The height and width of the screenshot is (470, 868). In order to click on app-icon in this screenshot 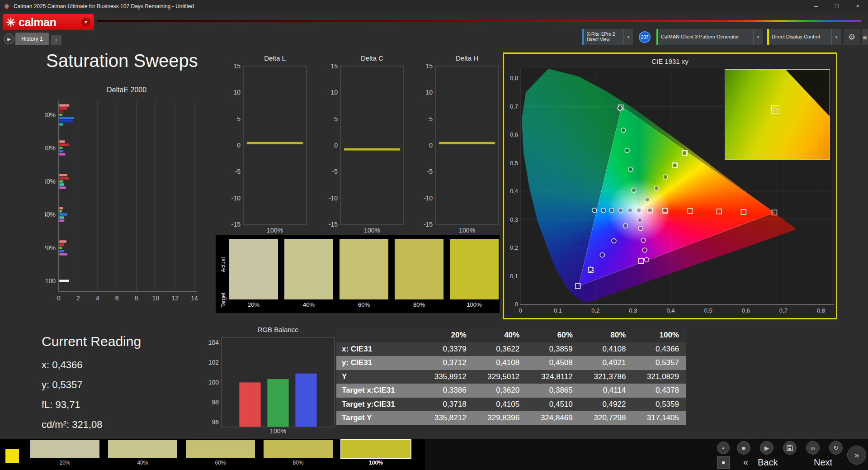, I will do `click(7, 6)`.